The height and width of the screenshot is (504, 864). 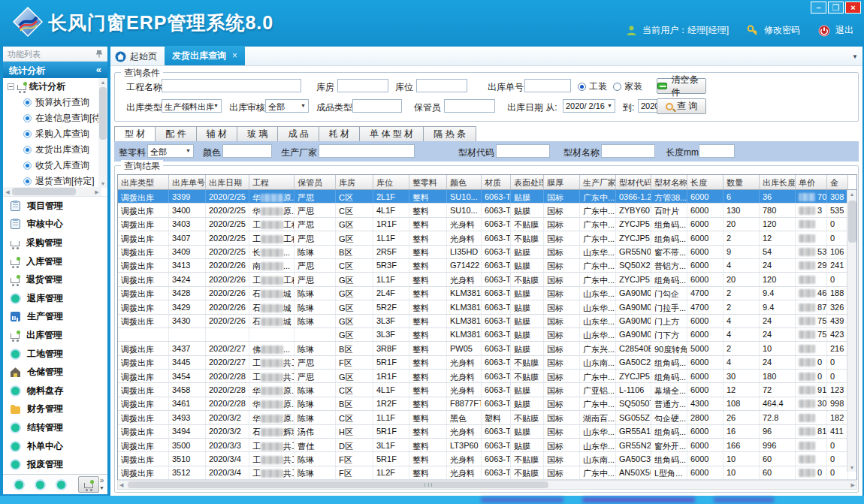 I want to click on column-header: 长度, so click(x=705, y=182).